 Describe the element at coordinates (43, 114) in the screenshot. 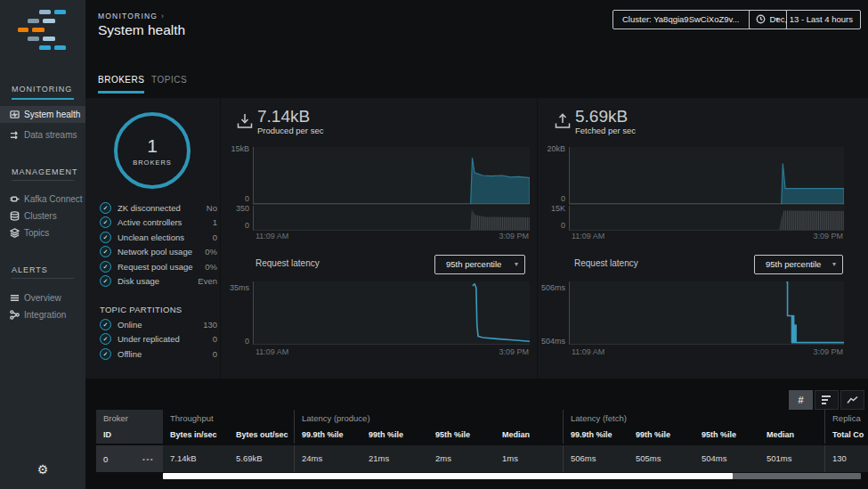

I see `sidebar-item-system-health: System health` at that location.